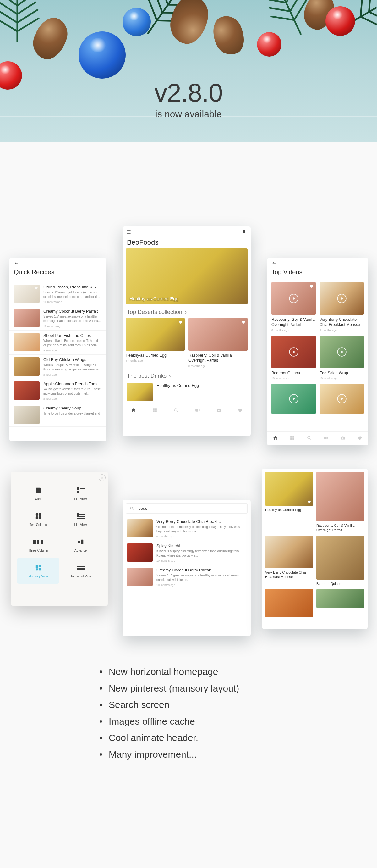 This screenshot has width=377, height=868. Describe the element at coordinates (58, 391) in the screenshot. I see `list-item: Apple-Cinnamon French Toast...You've got…` at that location.